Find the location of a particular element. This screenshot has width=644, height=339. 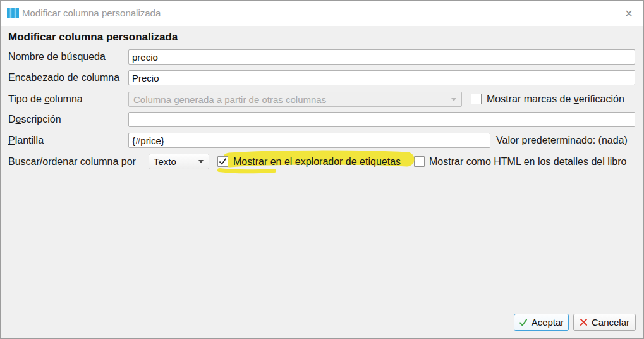

template-input is located at coordinates (310, 140).